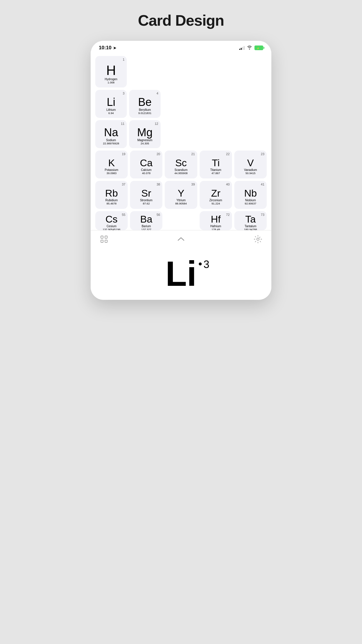  I want to click on chevron-up-icon, so click(181, 239).